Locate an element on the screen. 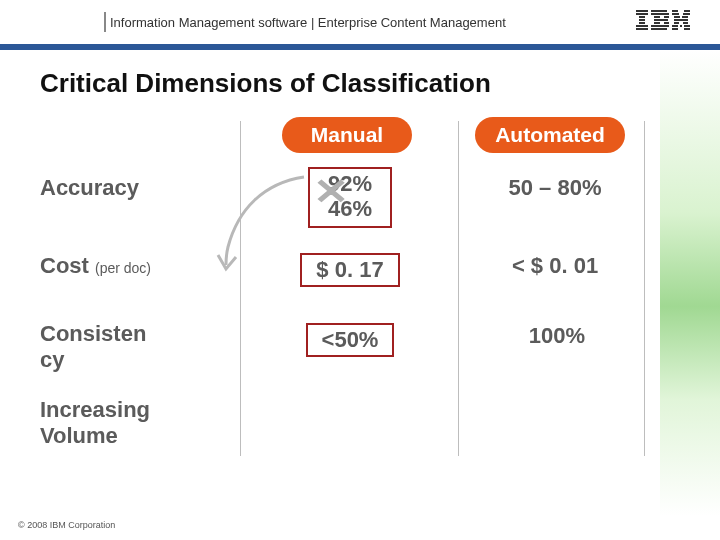  accuracy-manual-original: 92% is located at coordinates (350, 184).